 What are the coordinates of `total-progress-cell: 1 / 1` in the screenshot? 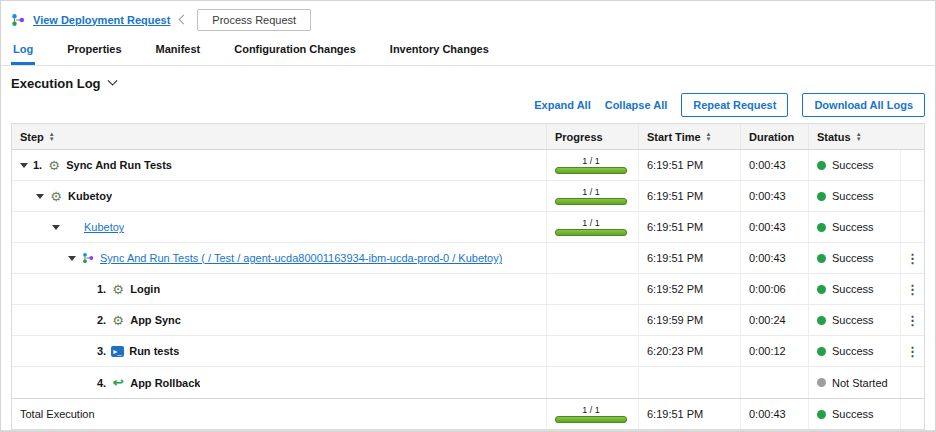 It's located at (592, 414).